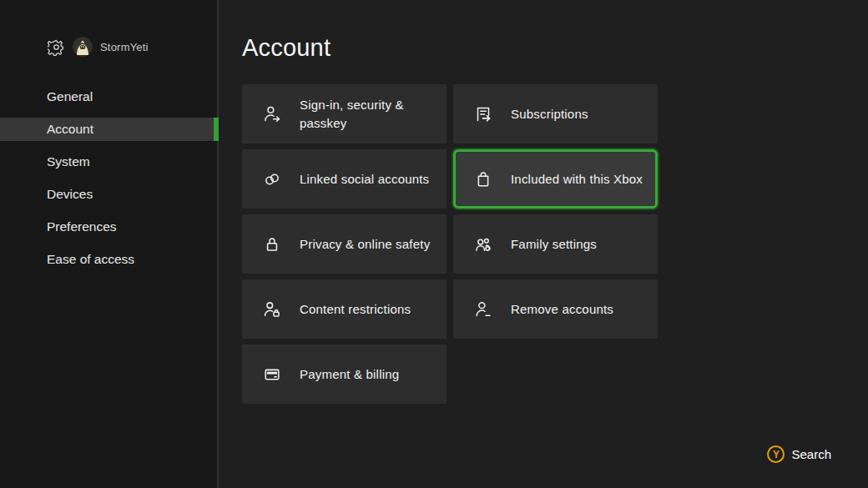  Describe the element at coordinates (483, 309) in the screenshot. I see `person-minus-icon` at that location.